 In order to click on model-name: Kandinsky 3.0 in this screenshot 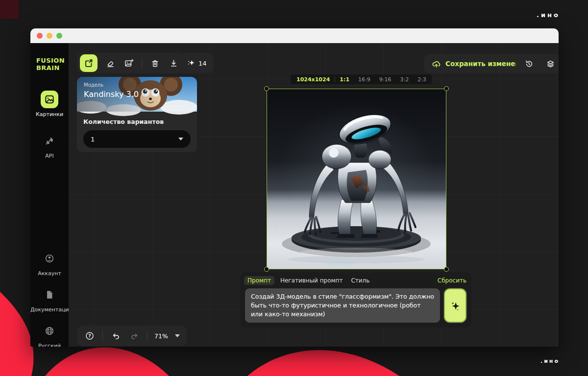, I will do `click(111, 94)`.